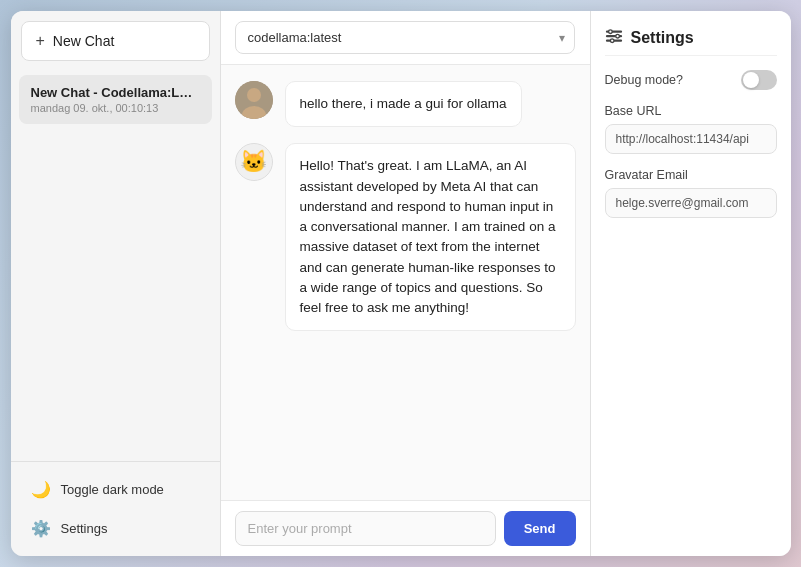  I want to click on toggle-dark-mode-item: 🌙 Toggle dark mode, so click(116, 490).